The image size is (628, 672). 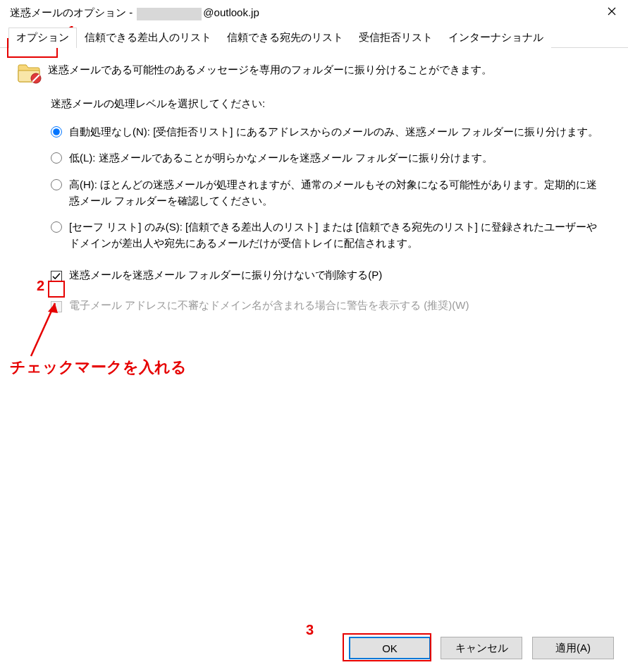 I want to click on intro-row: 迷惑メールである可能性のあるメッセージを専用のフォルダーに振り分けることができま…, so click(x=316, y=71).